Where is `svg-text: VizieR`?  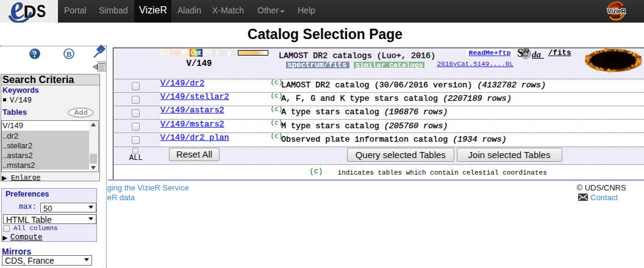
svg-text: VizieR is located at coordinates (617, 11).